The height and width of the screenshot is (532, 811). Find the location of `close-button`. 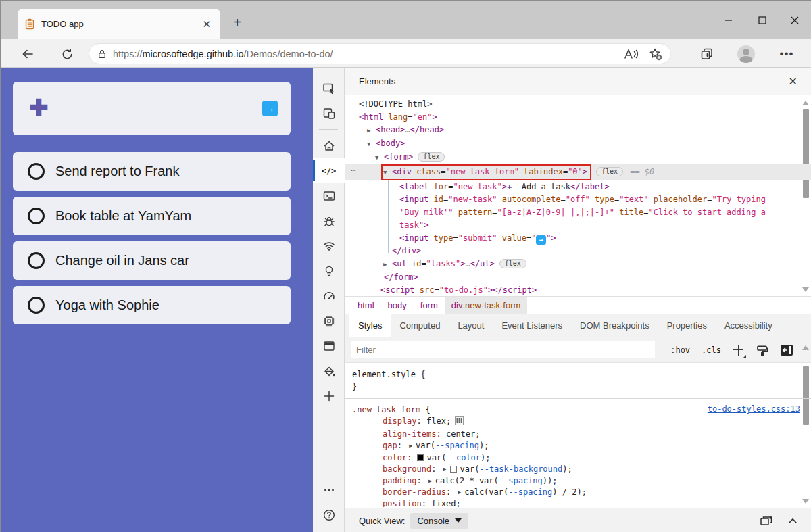

close-button is located at coordinates (795, 20).